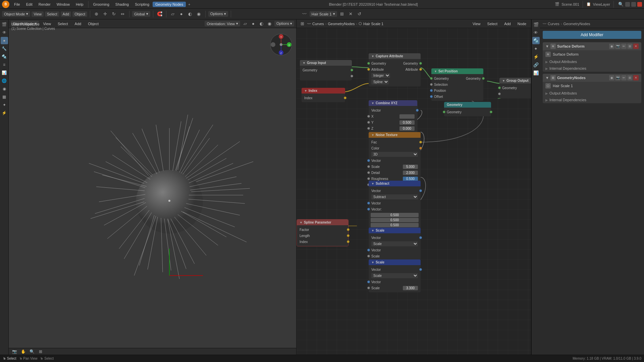 Image resolution: width=644 pixels, height=362 pixels. Describe the element at coordinates (421, 142) in the screenshot. I see `noise-fac-out` at that location.